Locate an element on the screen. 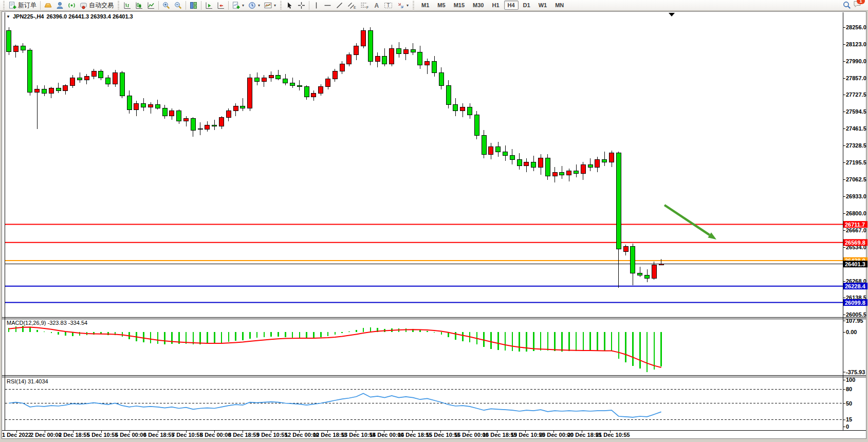  fibonacci-button: F is located at coordinates (365, 5).